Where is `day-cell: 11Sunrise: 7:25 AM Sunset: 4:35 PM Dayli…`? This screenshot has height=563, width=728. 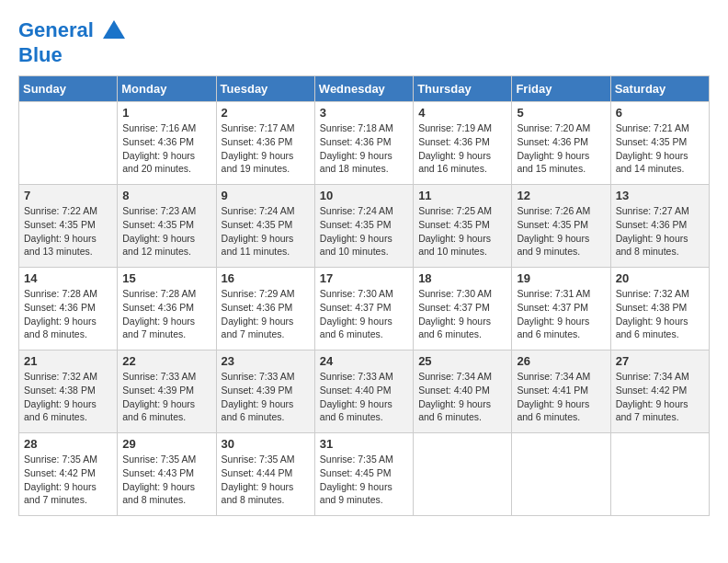 day-cell: 11Sunrise: 7:25 AM Sunset: 4:35 PM Dayli… is located at coordinates (463, 226).